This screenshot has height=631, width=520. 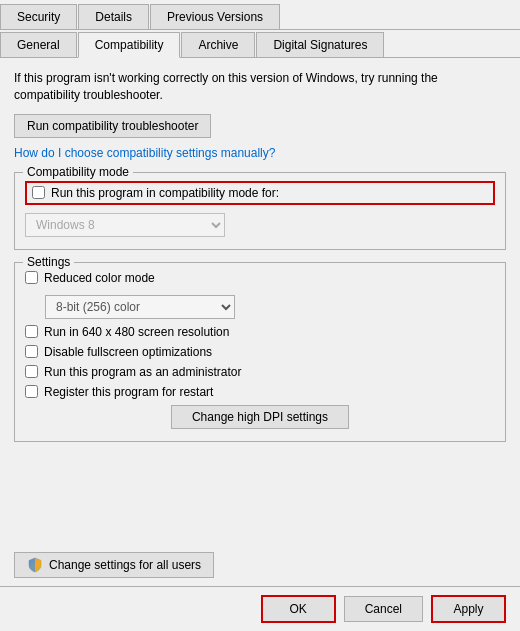 What do you see at coordinates (128, 352) in the screenshot?
I see `fullscreen-label: Disable fullscreen optimizations` at bounding box center [128, 352].